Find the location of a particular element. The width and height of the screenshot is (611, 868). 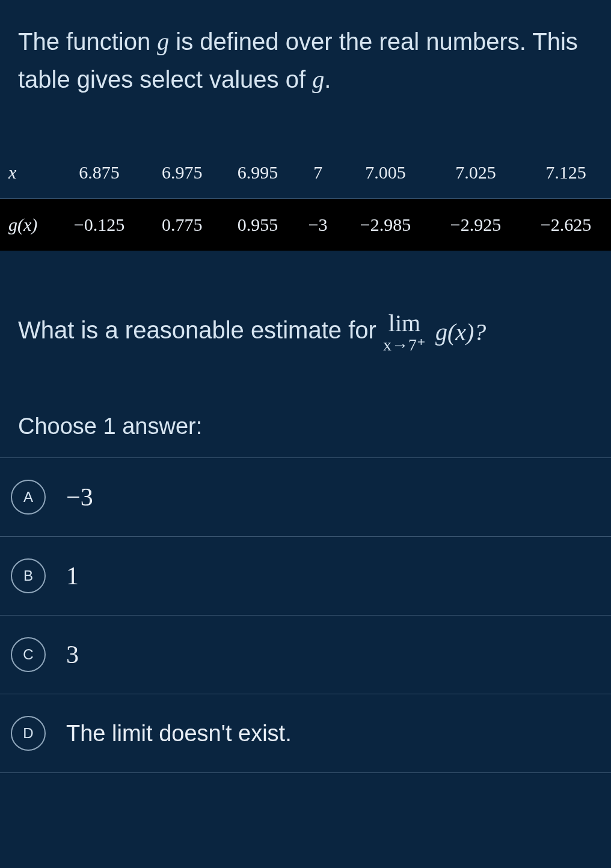

gx-cell: −2.985 is located at coordinates (385, 225).